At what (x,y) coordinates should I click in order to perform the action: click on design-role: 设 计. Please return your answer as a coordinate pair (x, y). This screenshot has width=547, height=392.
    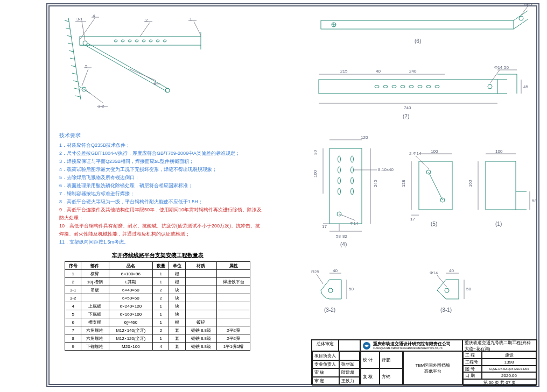
    Looking at the image, I should click on (370, 360).